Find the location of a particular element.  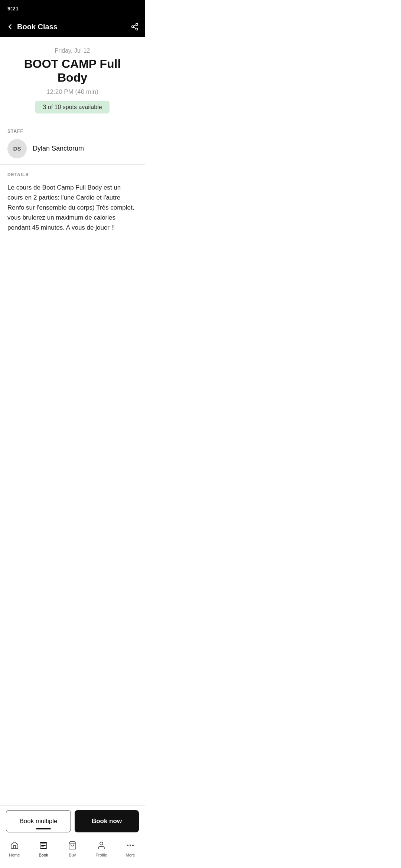

page-title: Book Class is located at coordinates (37, 27).